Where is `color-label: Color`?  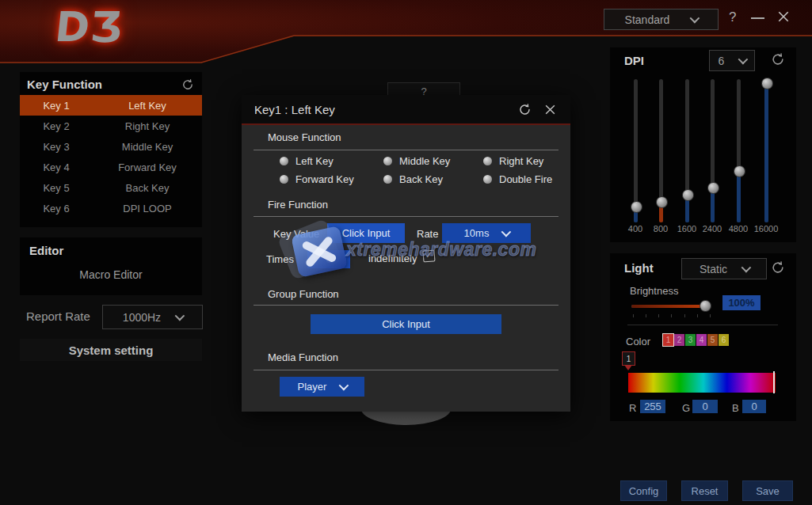
color-label: Color is located at coordinates (639, 342).